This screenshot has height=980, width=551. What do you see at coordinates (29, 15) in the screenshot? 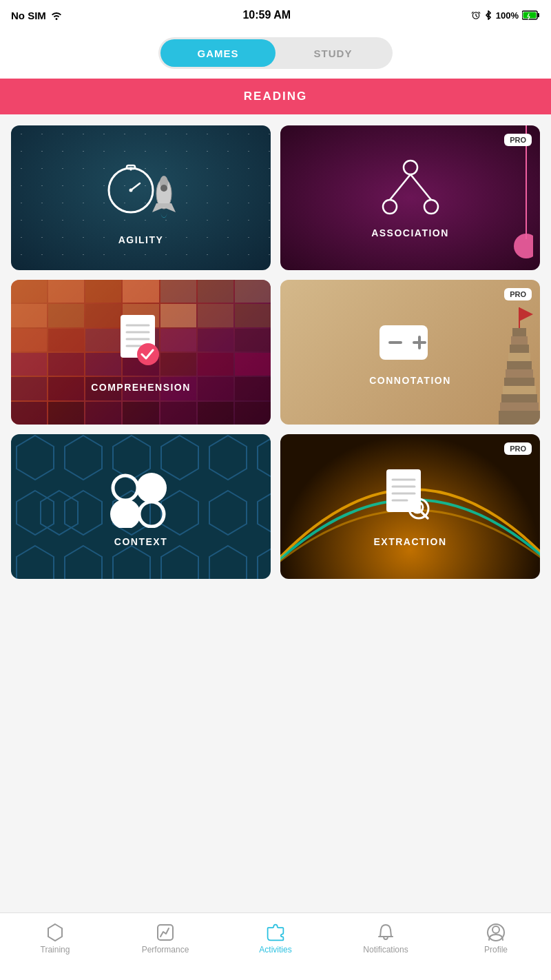
I see `carrier-label: No SIM` at bounding box center [29, 15].